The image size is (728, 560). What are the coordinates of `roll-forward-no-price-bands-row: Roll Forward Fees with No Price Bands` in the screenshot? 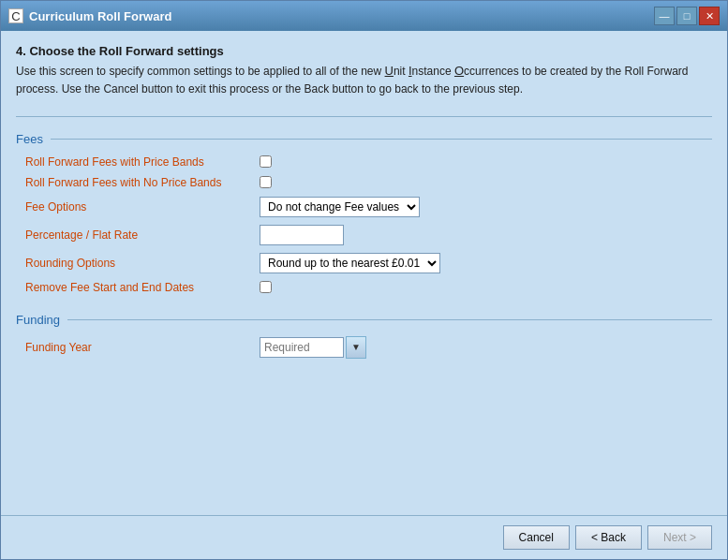 It's located at (369, 183).